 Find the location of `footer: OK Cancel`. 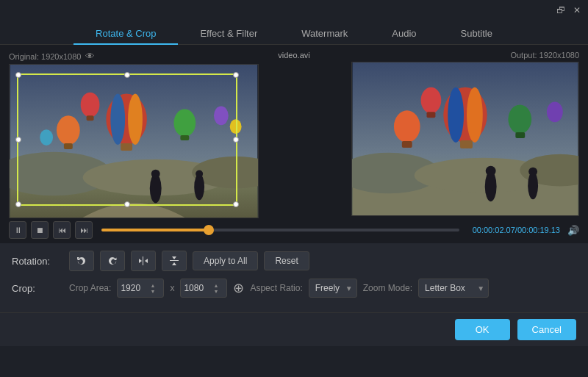

footer: OK Cancel is located at coordinates (294, 329).